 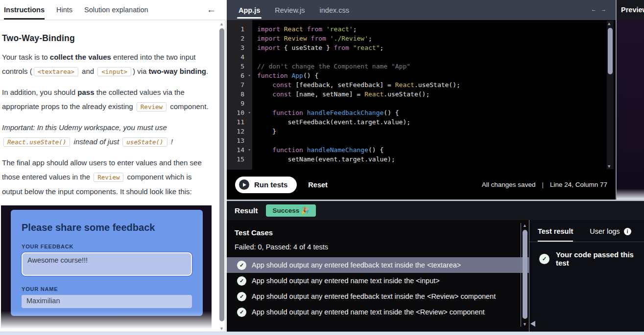 I want to click on line-number: 6▾, so click(x=239, y=75).